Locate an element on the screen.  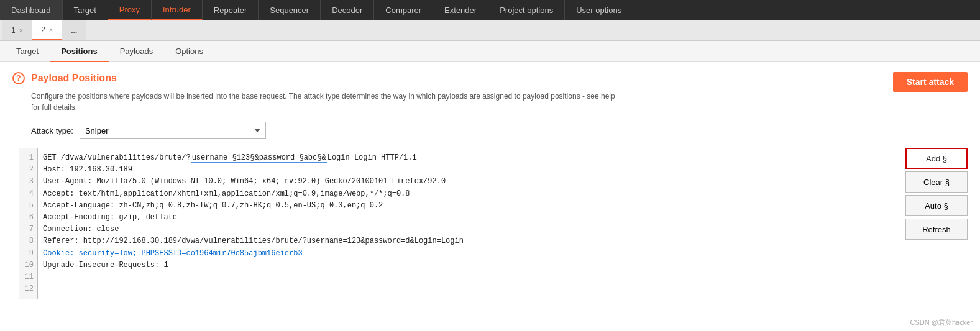
subnav-positions: Positions is located at coordinates (80, 52).